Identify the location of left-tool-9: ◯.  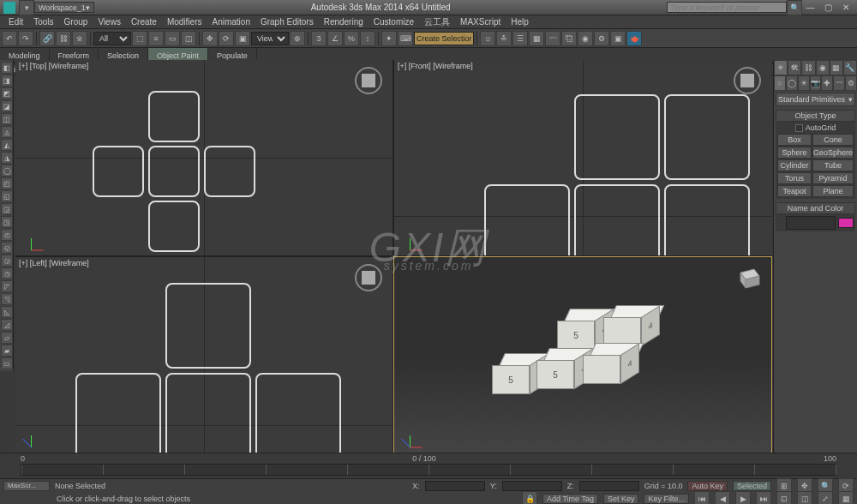
(7, 171).